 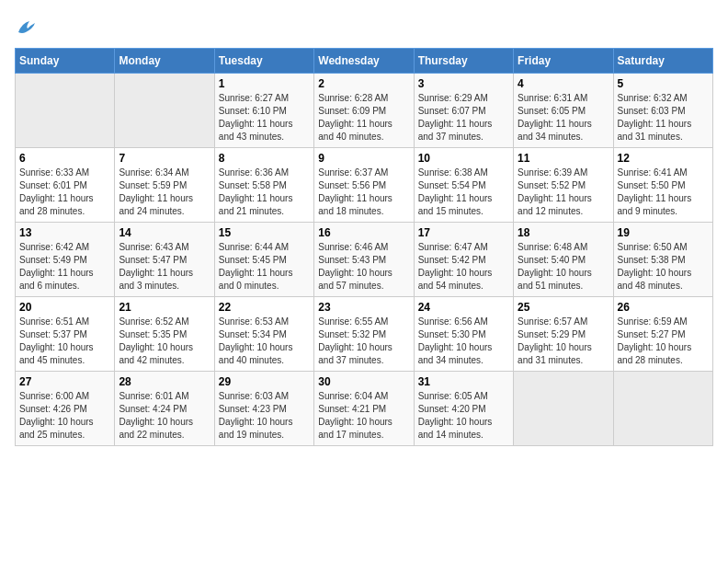 I want to click on day-info: Sunrise: 6:57 AMSunset: 5:29 PMDaylight:…, so click(x=555, y=340).